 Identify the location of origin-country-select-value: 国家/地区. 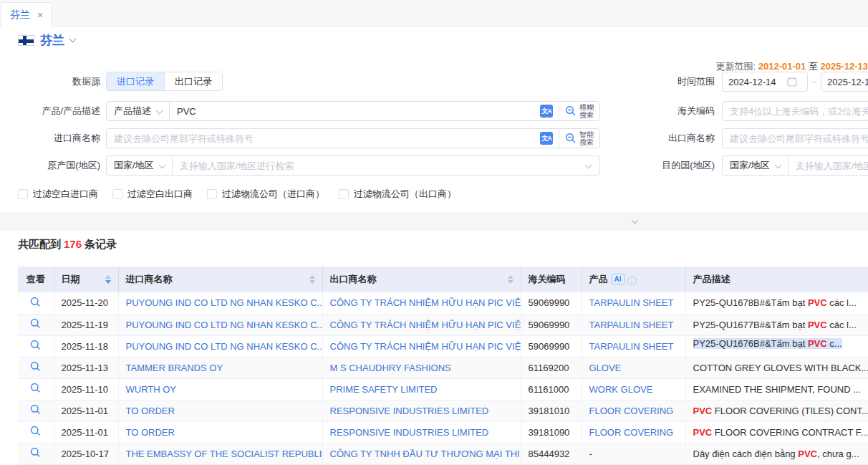
(134, 166).